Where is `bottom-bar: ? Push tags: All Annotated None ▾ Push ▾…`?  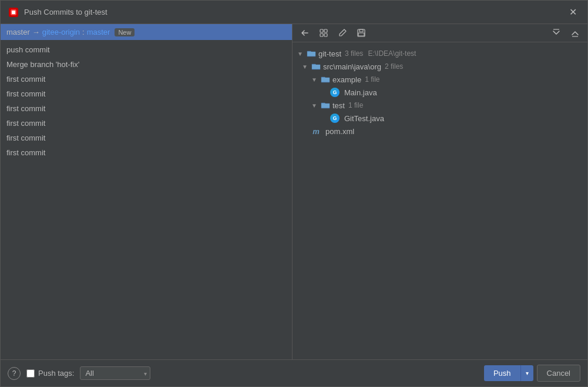 bottom-bar: ? Push tags: All Annotated None ▾ Push ▾… is located at coordinates (294, 373).